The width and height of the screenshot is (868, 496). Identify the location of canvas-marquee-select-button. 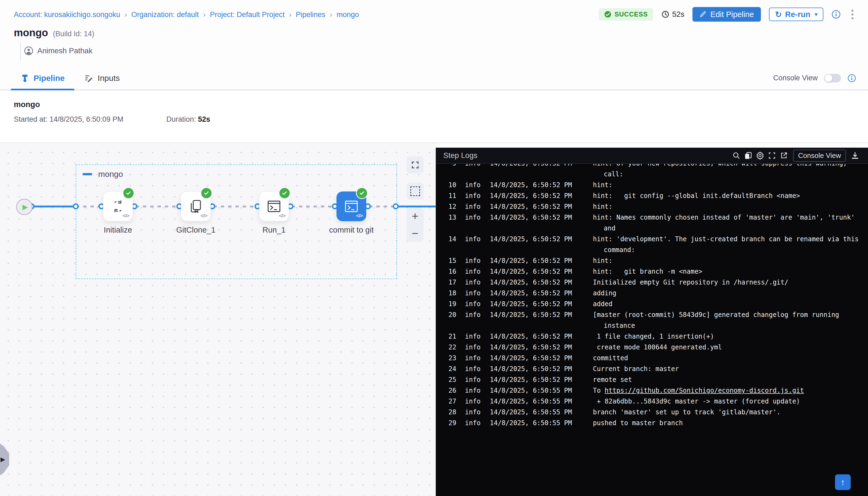
(415, 191).